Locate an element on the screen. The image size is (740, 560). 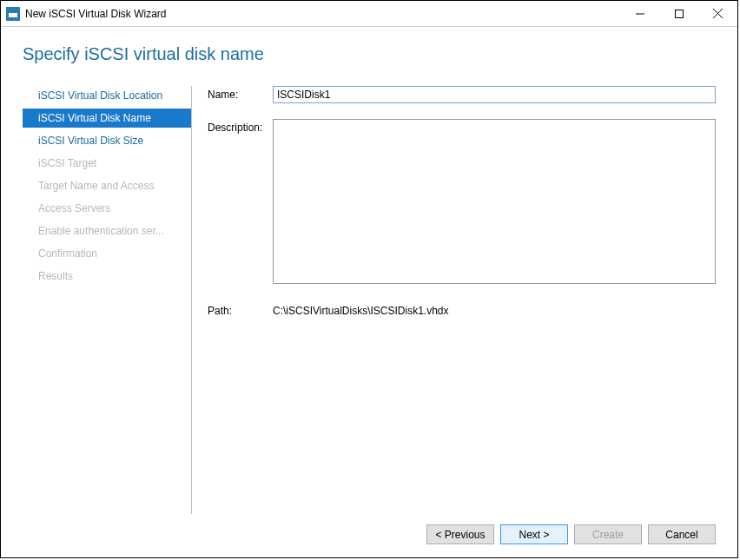
step-confirmation: Confirmation is located at coordinates (107, 254).